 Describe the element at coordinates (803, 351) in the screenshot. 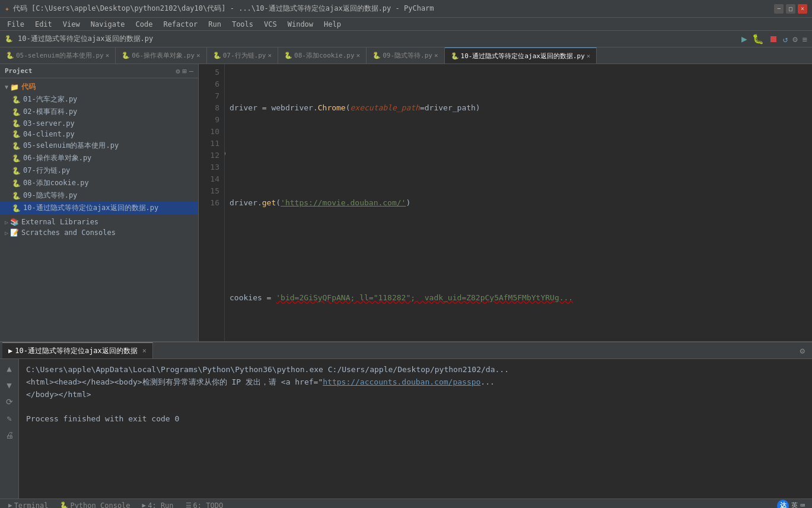

I see `settings-gear-icon: ⚙` at that location.